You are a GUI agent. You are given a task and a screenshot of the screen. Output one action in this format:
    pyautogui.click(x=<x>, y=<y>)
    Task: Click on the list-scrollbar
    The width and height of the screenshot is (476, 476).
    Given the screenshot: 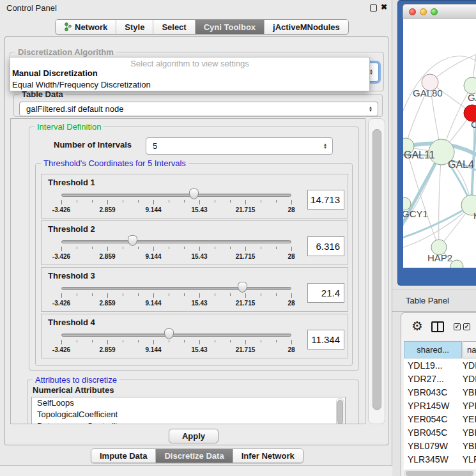 What is the action you would take?
    pyautogui.click(x=340, y=411)
    